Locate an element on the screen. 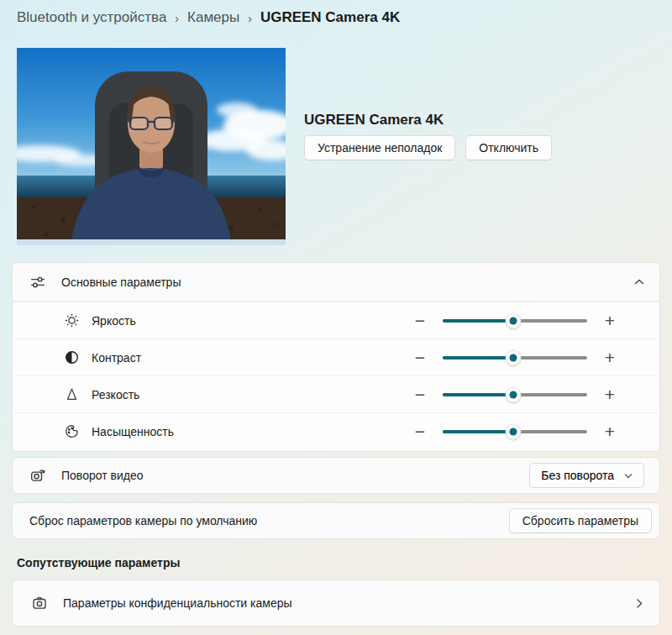 The image size is (672, 635). related-settings-heading: Сопутствующие параметры is located at coordinates (98, 563).